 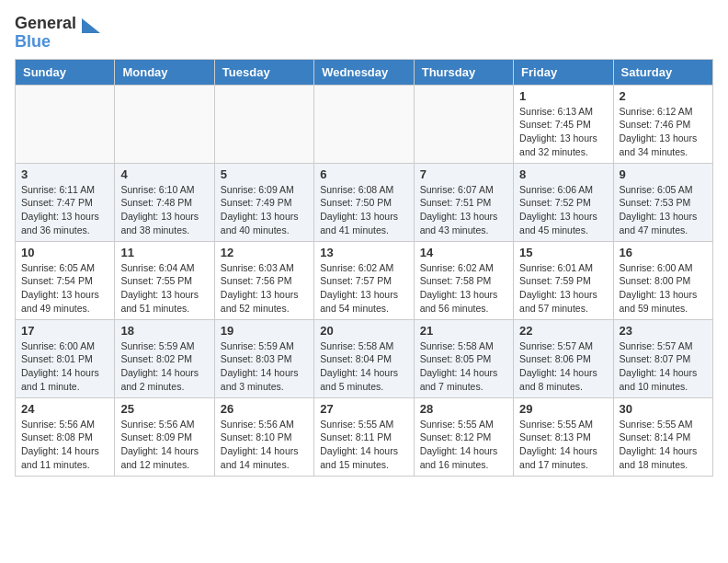 What do you see at coordinates (563, 408) in the screenshot?
I see `day-number: 29` at bounding box center [563, 408].